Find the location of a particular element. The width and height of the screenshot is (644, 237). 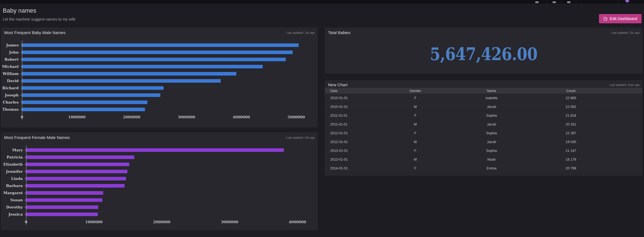

bar-row: John is located at coordinates (156, 52).